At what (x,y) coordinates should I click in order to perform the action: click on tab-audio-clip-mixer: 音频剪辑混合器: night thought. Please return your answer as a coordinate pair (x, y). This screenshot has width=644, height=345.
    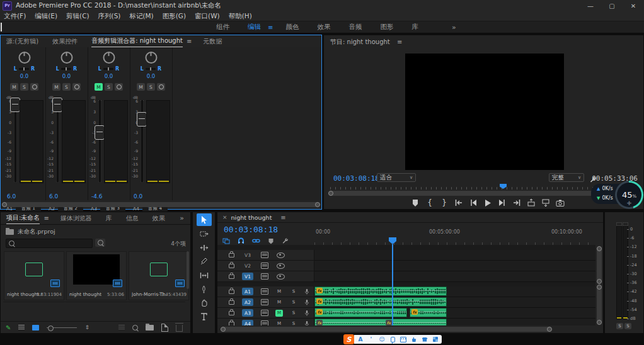
    Looking at the image, I should click on (137, 42).